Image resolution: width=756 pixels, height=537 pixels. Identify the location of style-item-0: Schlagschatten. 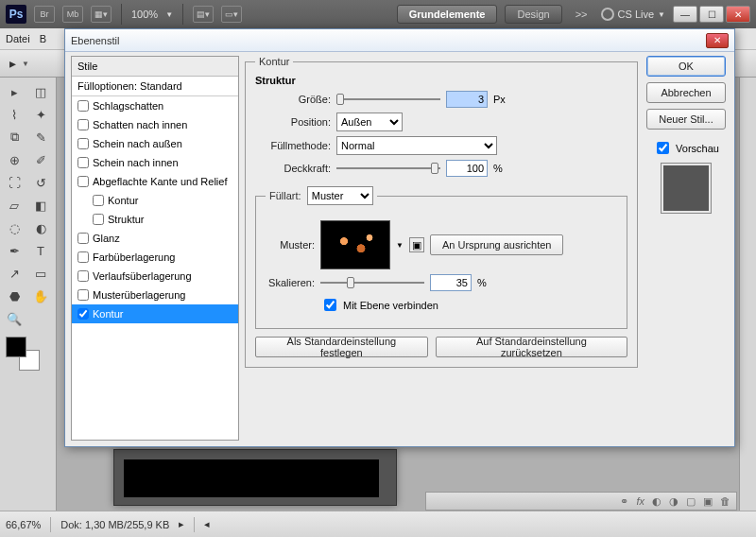
(155, 106).